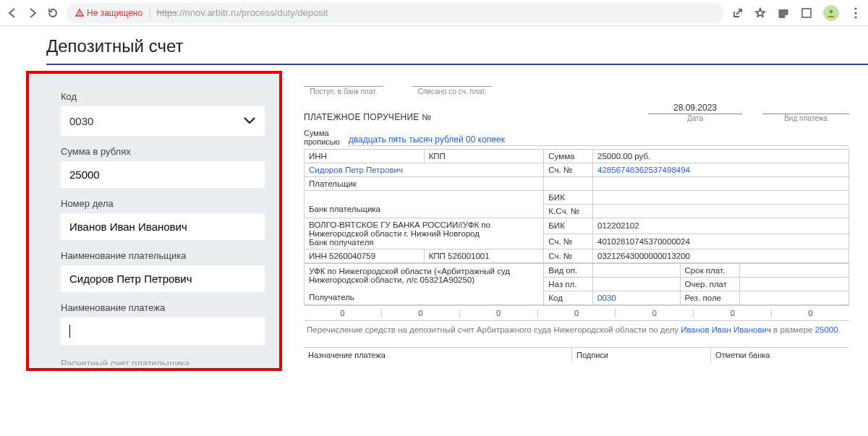  Describe the element at coordinates (576, 330) in the screenshot. I see `transfer-description: Перечисление средств на депозитный счет …` at that location.